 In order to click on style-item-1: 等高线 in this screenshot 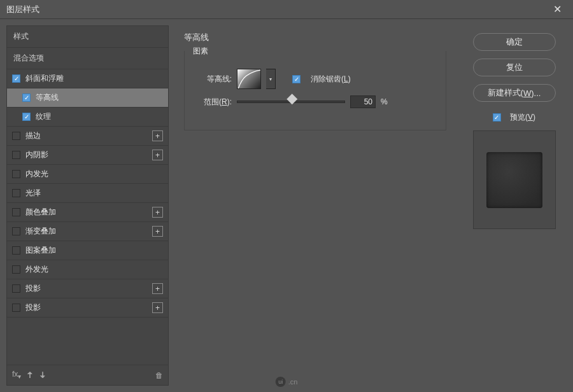, I will do `click(88, 98)`.